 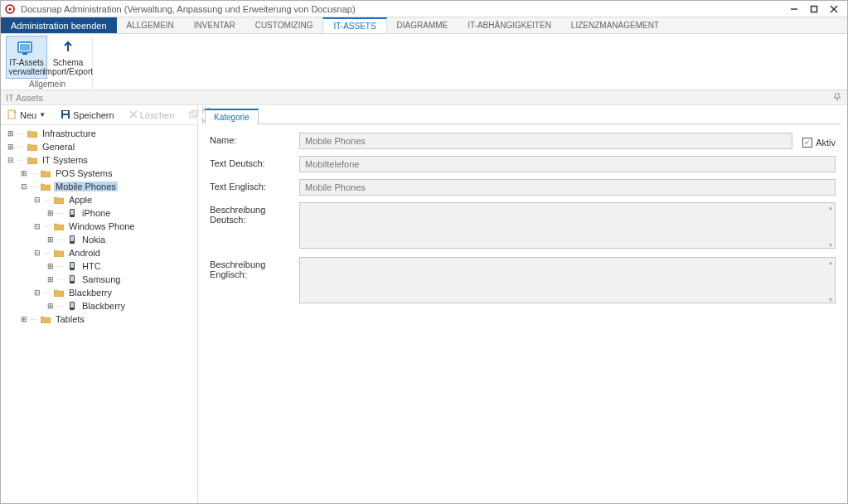 I want to click on ribbon-tab-customizing: CUSTOMIZING, so click(x=284, y=25).